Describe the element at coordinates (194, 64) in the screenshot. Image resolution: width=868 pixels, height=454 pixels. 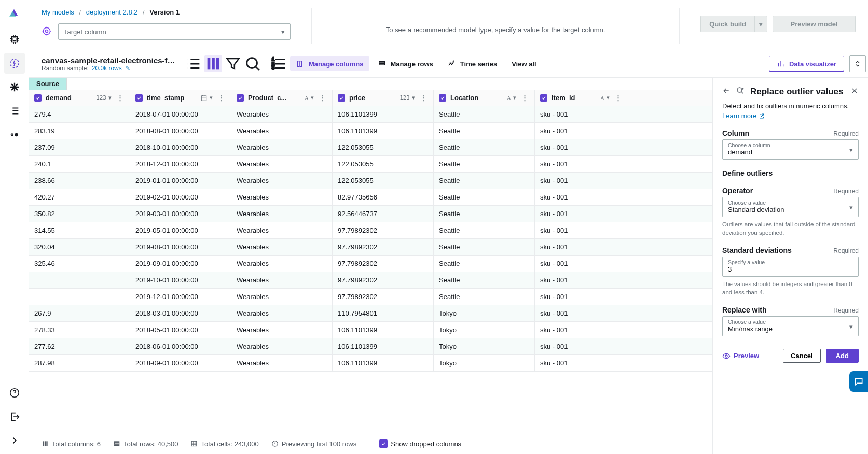
I see `list-view-icon` at that location.